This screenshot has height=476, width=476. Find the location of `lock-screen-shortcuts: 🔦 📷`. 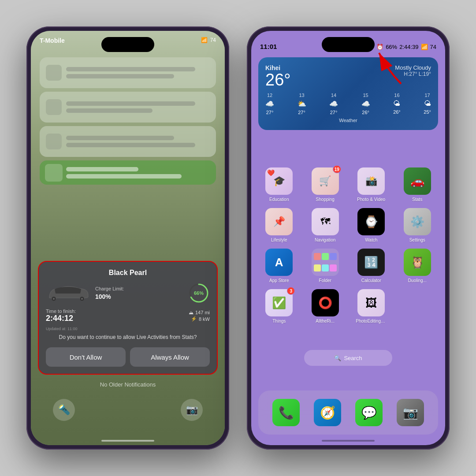

lock-screen-shortcuts: 🔦 📷 is located at coordinates (128, 419).